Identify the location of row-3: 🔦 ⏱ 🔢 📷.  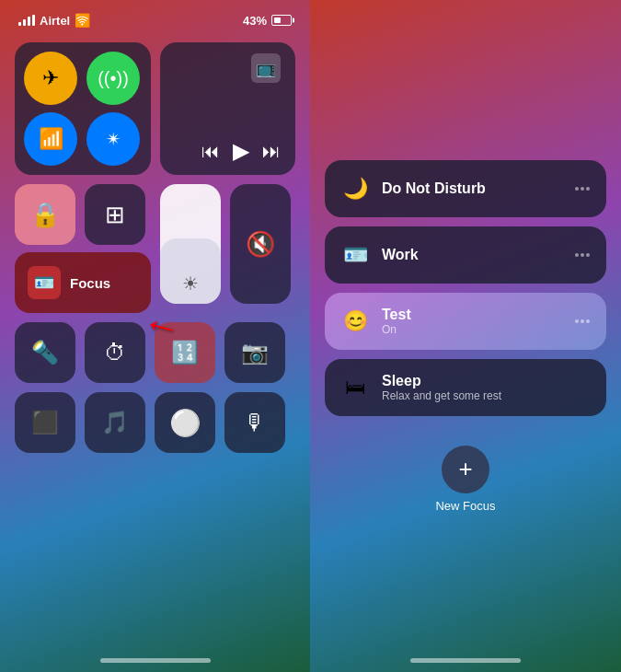
(155, 353).